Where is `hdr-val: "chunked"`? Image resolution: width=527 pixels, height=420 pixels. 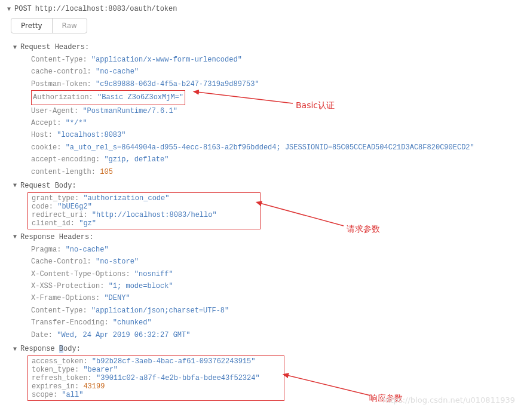 hdr-val: "chunked" is located at coordinates (133, 323).